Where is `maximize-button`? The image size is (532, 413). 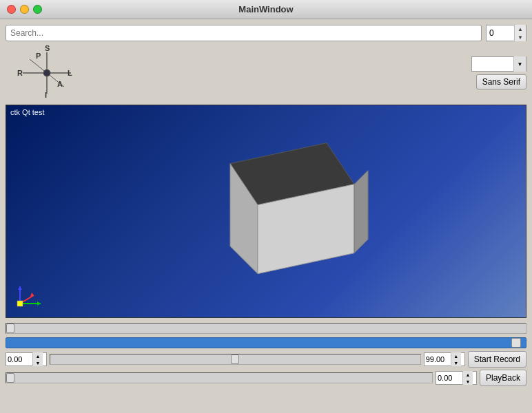
maximize-button is located at coordinates (37, 10).